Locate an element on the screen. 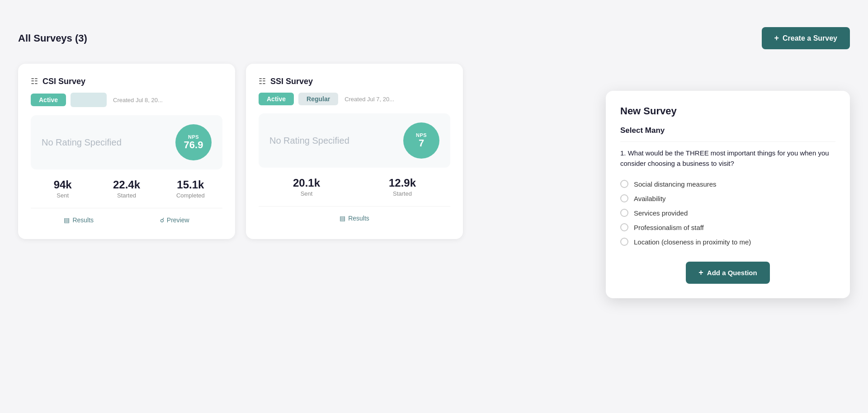 The image size is (868, 413). csi-stat-started: 22.4k Started is located at coordinates (127, 189).